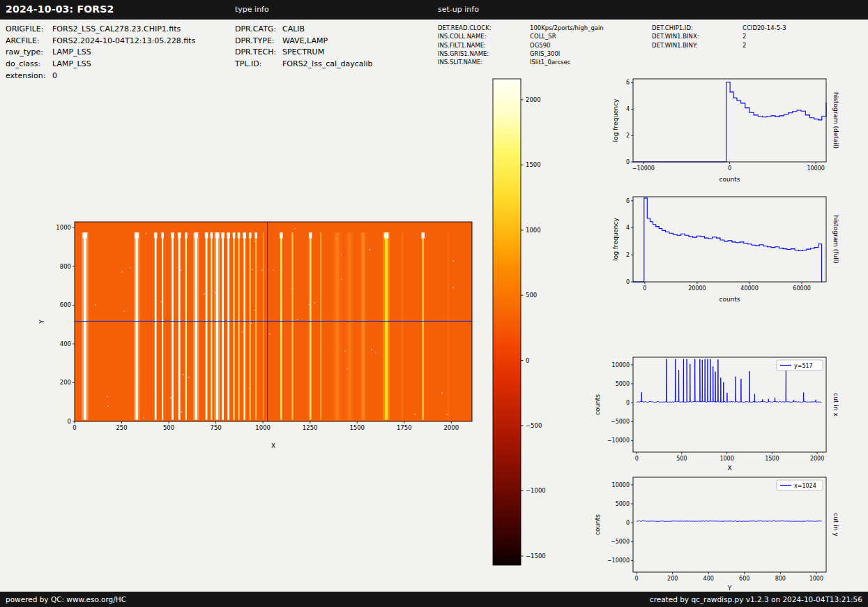 The height and width of the screenshot is (607, 868). What do you see at coordinates (304, 46) in the screenshot?
I see `type-info-block: DPR.CATG:CALIBDPR.TYPE:WAVE,LAMPDPR.TECH…` at bounding box center [304, 46].